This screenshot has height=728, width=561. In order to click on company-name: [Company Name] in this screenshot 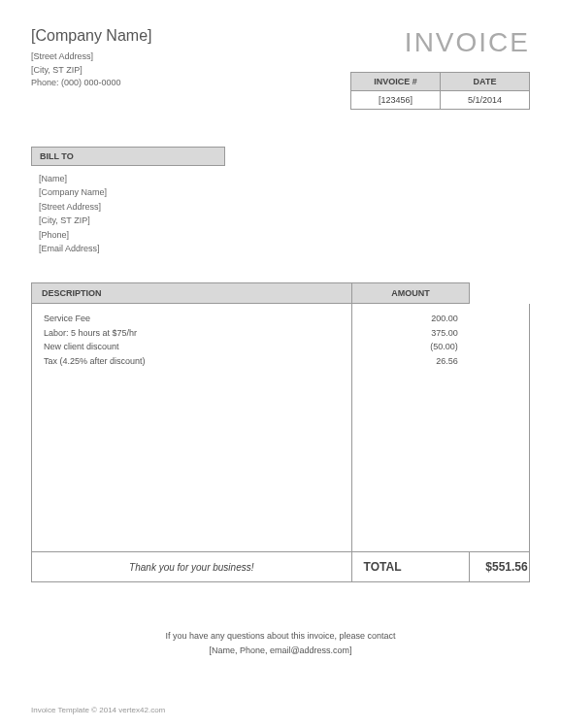, I will do `click(91, 36)`.